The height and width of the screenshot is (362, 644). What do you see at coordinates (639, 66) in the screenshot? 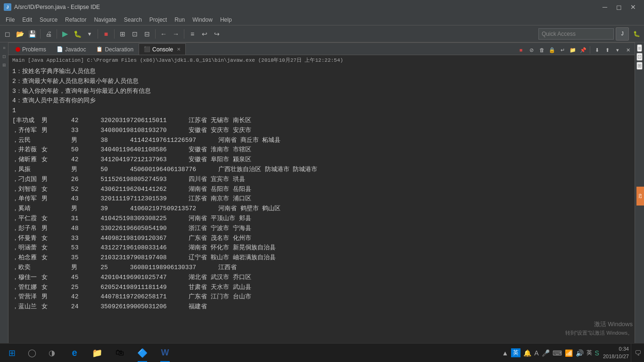
I see `right-strip-btn-3: ⊞` at bounding box center [639, 66].